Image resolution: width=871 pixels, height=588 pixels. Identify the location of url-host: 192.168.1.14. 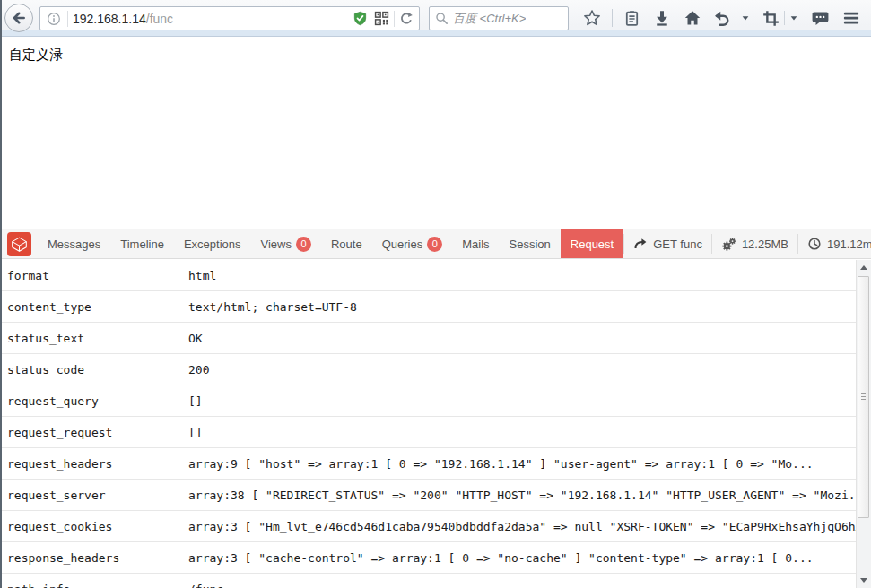
(109, 19).